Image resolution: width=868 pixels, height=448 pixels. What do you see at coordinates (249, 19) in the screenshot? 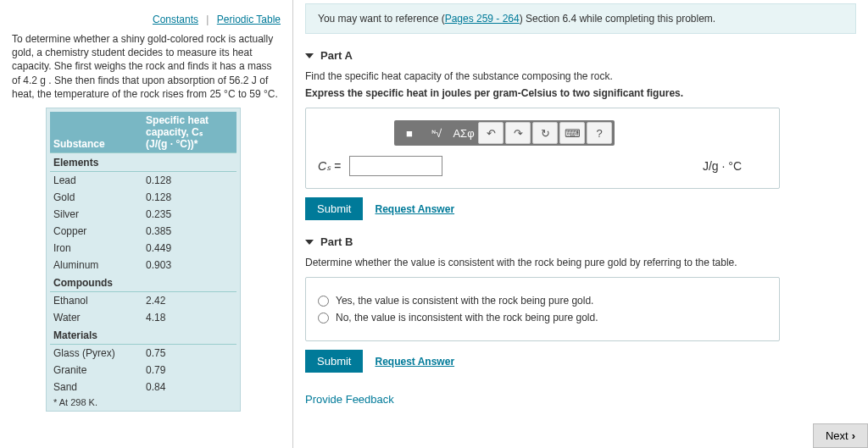
I see `periodic-table-link: Periodic Table` at bounding box center [249, 19].